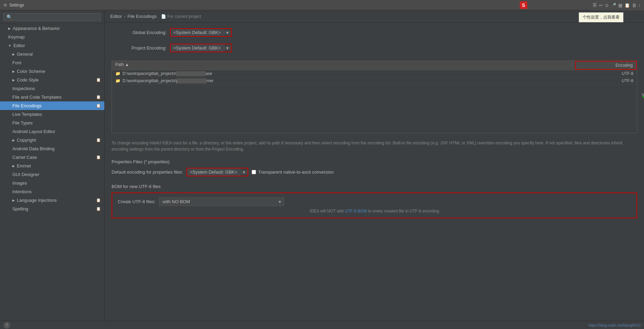 The image size is (644, 329). Describe the element at coordinates (52, 17) in the screenshot. I see `search-input` at that location.